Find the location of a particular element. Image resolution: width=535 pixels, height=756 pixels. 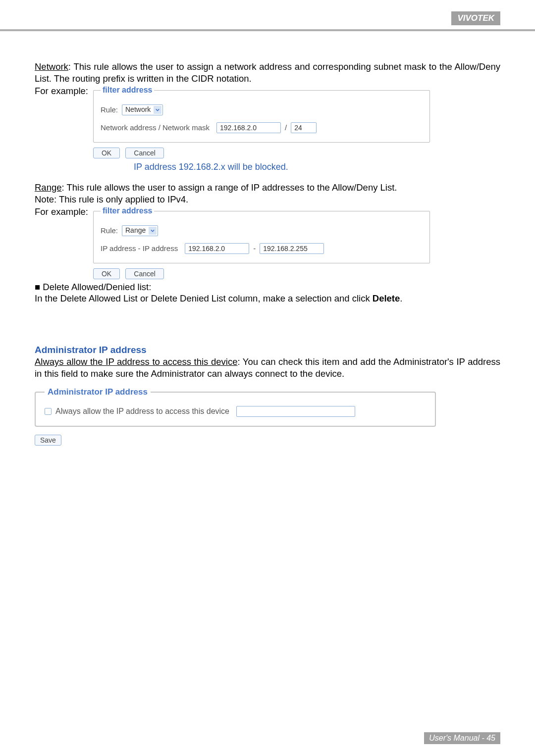

admin-ip-input is located at coordinates (296, 411).